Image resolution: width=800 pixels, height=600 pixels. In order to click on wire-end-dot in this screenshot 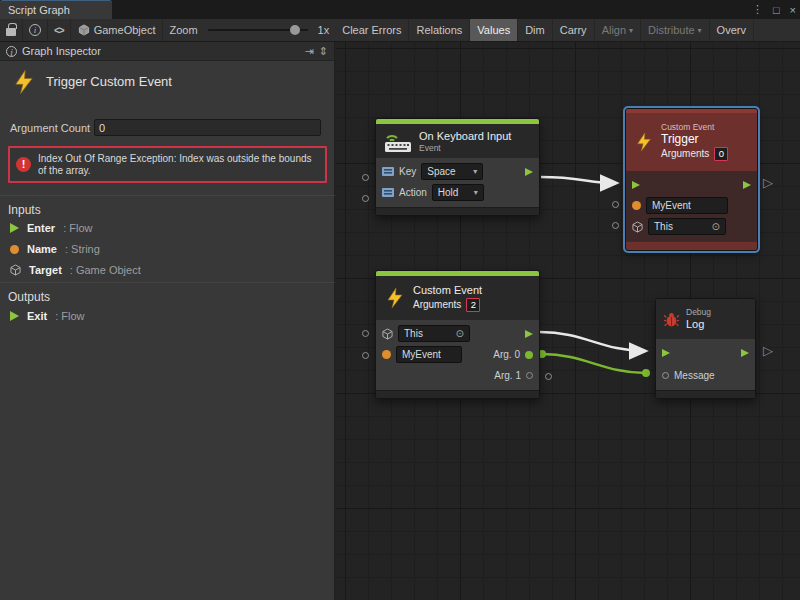, I will do `click(646, 373)`.